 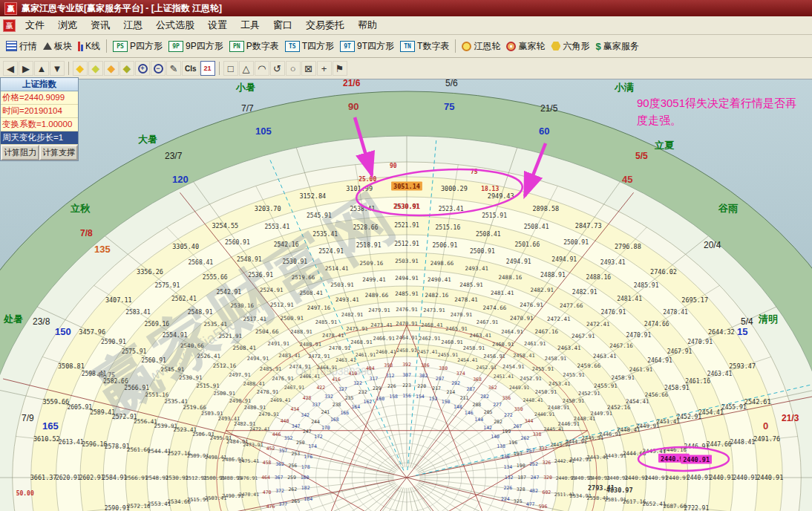 I want to click on menu-item-帮助: 帮助, so click(x=367, y=25).